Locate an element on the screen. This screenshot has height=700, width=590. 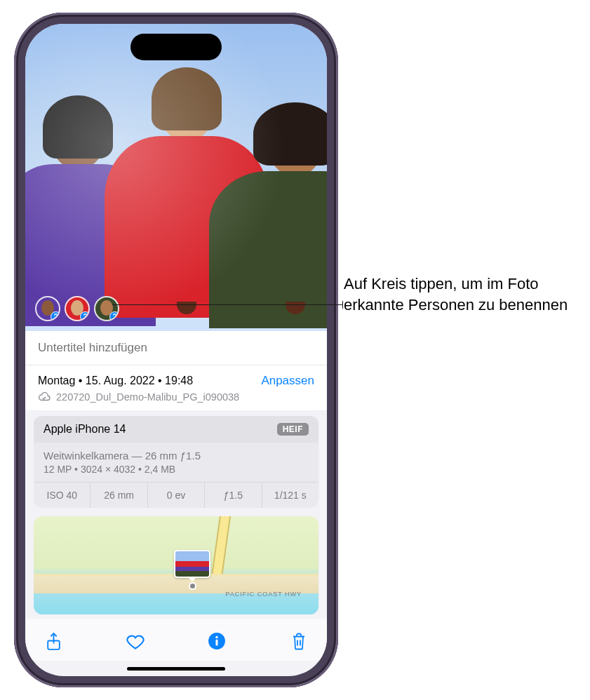
exif-iso: ISO 40 is located at coordinates (62, 495).